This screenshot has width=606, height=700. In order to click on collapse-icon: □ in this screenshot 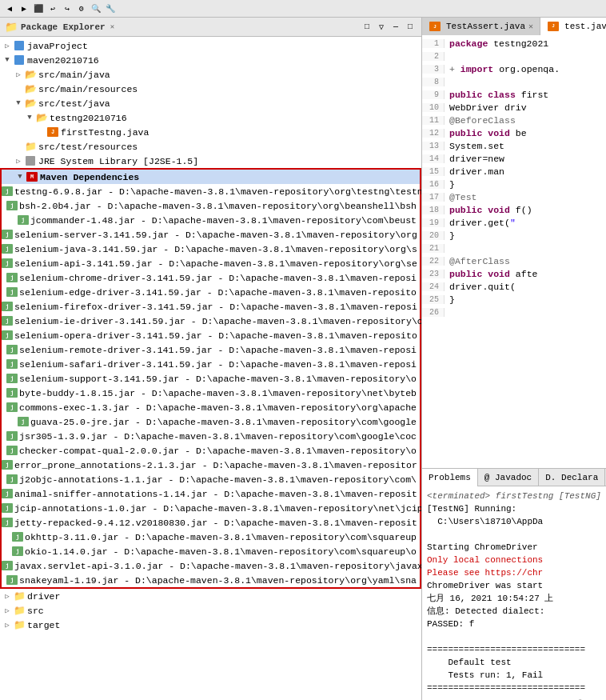, I will do `click(367, 27)`.